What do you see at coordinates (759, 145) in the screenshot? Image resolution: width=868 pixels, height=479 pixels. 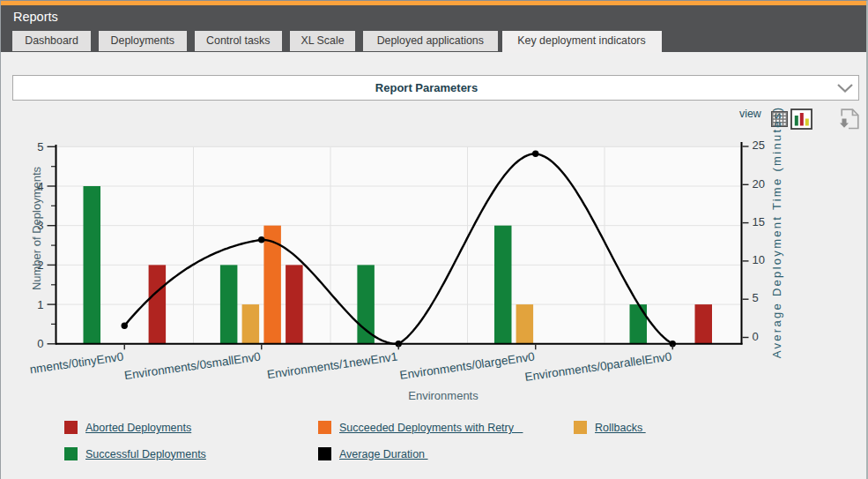 I see `svg-text: 25` at bounding box center [759, 145].